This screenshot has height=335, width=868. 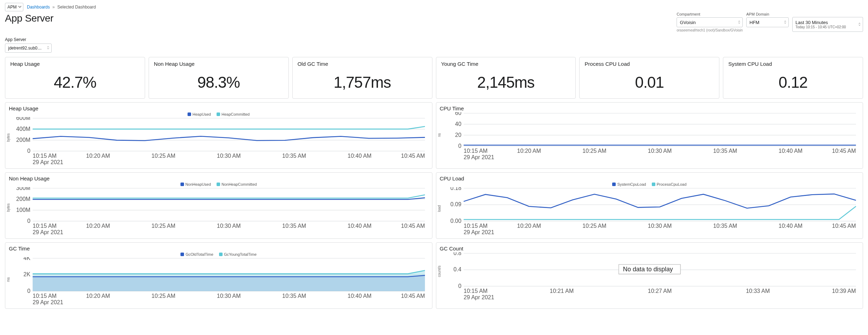 I want to click on y-axis-label: ms, so click(x=8, y=279).